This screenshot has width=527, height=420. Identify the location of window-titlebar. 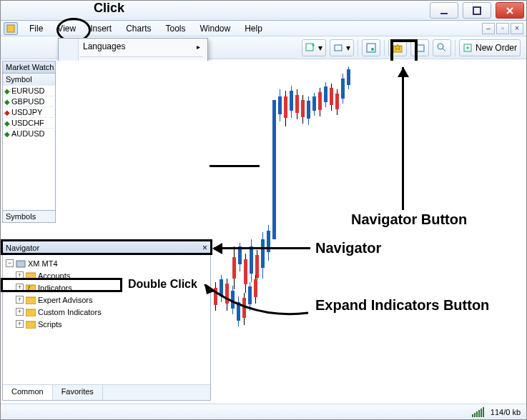
(263, 11).